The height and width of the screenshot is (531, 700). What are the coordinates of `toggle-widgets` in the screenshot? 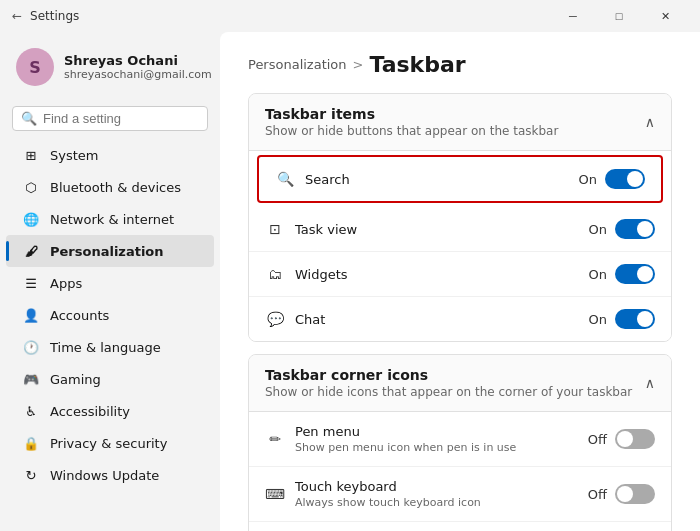 It's located at (635, 274).